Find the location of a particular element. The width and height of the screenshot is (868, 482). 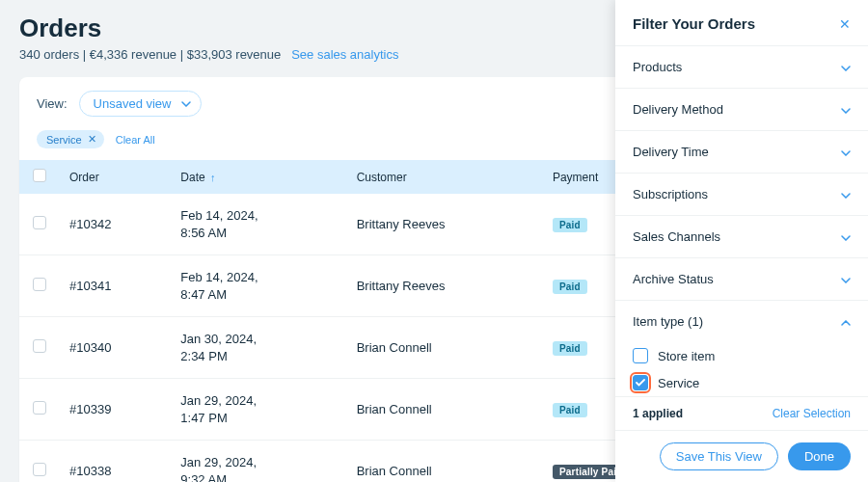

filter-section-header: Delivery Method is located at coordinates (742, 110).